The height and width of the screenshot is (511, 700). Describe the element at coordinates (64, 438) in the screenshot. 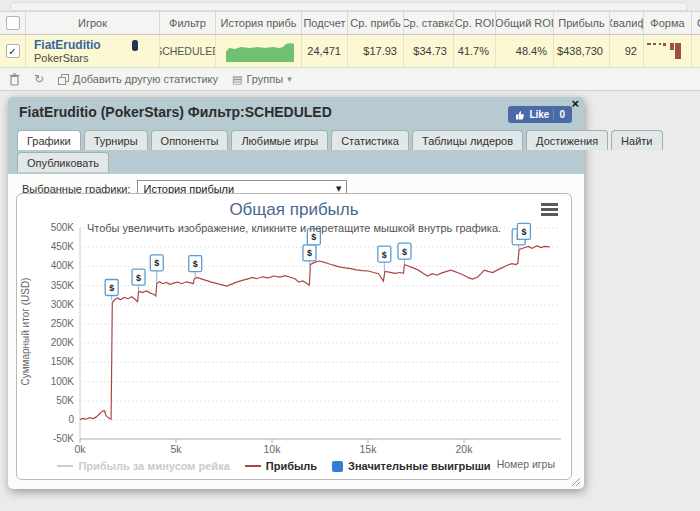

I see `svg-text: -50K` at that location.